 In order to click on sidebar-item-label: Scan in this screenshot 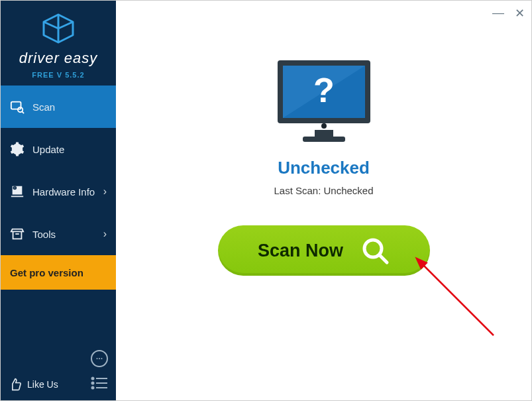, I will do `click(44, 107)`.